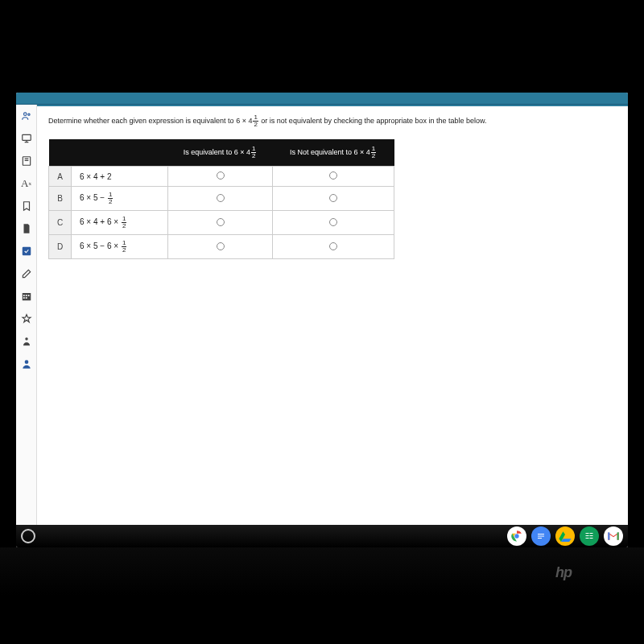  What do you see at coordinates (120, 223) in the screenshot?
I see `row-expression: 6 × 4 + 6 × 12` at bounding box center [120, 223].